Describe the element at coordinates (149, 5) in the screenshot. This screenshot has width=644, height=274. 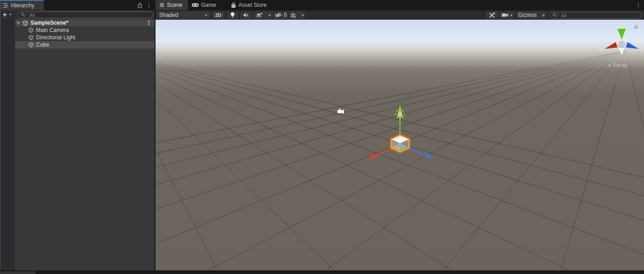
I see `hierarchy-menu-kebab: ⋮` at that location.